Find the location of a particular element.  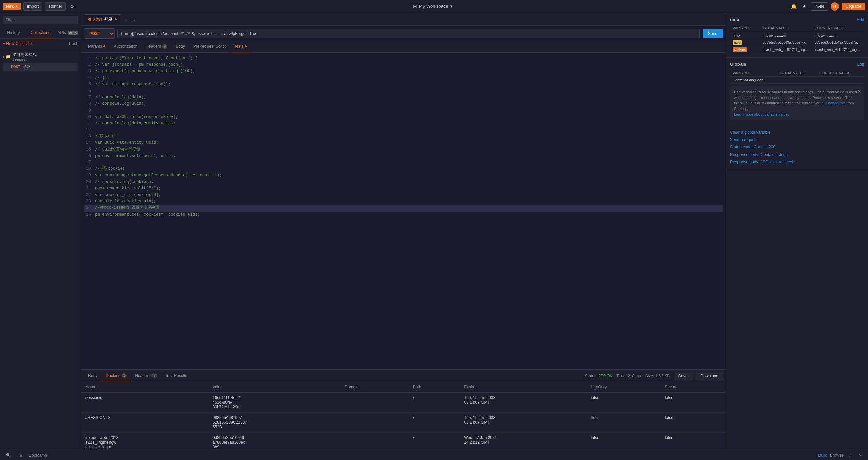

env-edit-button: Edit is located at coordinates (861, 20).